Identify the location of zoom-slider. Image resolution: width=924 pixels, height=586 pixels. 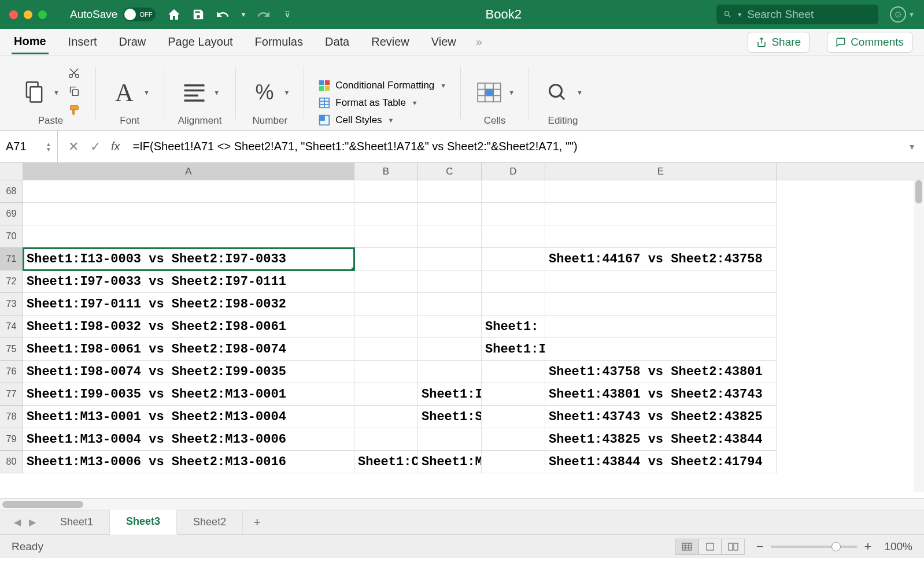
(814, 547).